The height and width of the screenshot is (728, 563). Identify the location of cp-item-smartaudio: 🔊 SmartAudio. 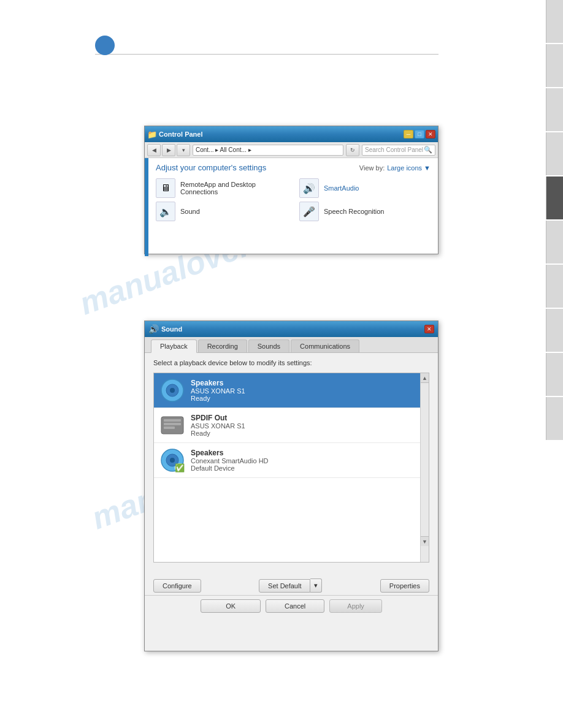
(365, 188).